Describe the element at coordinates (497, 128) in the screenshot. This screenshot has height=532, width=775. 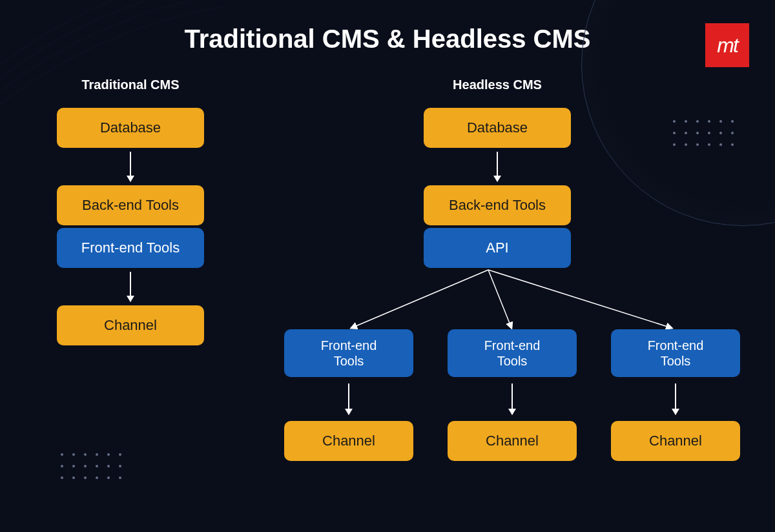
I see `headless-database-box: Database` at that location.